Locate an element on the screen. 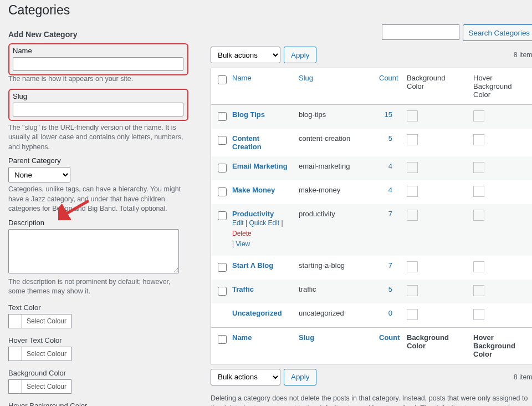 The image size is (532, 406). table-row: Start A Blogstarting-a-blog7 is located at coordinates (371, 267).